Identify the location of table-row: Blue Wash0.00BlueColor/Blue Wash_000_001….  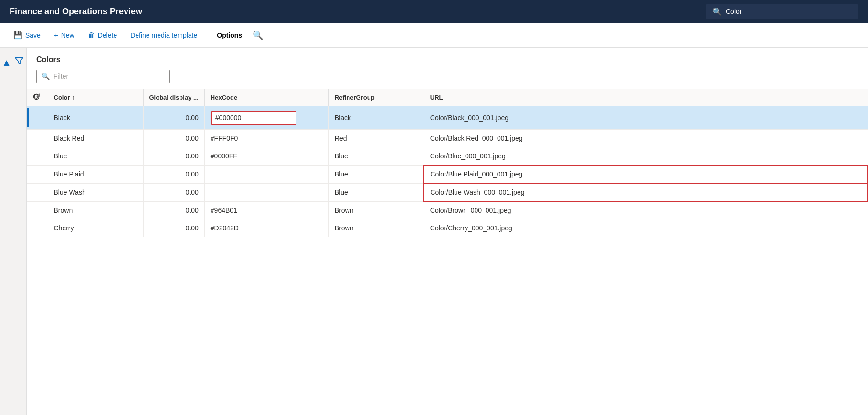
(447, 192).